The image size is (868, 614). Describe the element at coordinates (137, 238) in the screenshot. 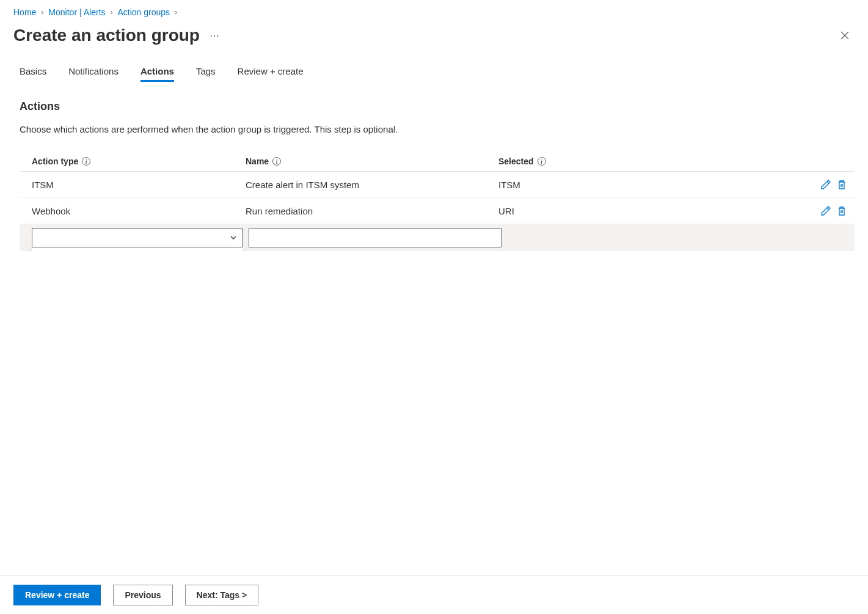

I see `action-type-select` at that location.